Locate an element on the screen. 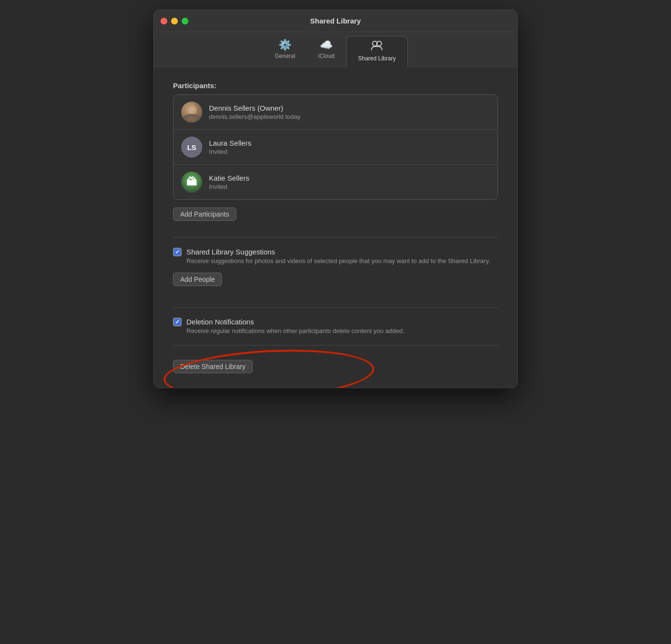 Image resolution: width=671 pixels, height=644 pixels. tab-icloud-label: iCloud is located at coordinates (326, 56).